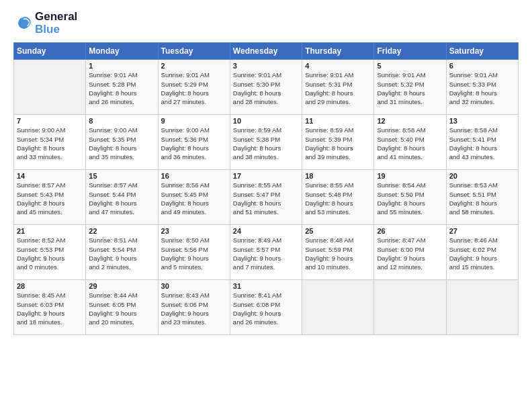  Describe the element at coordinates (266, 66) in the screenshot. I see `day-number: 3` at that location.